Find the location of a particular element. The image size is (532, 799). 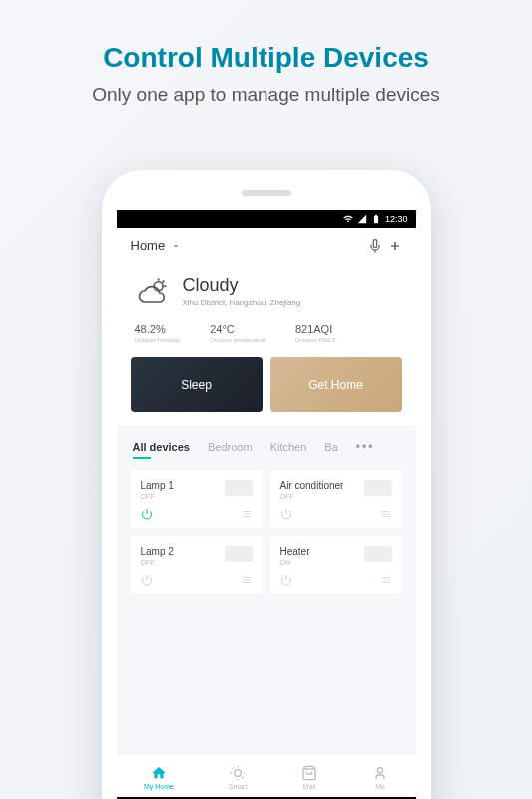

status-bar: 12:30 is located at coordinates (266, 219).